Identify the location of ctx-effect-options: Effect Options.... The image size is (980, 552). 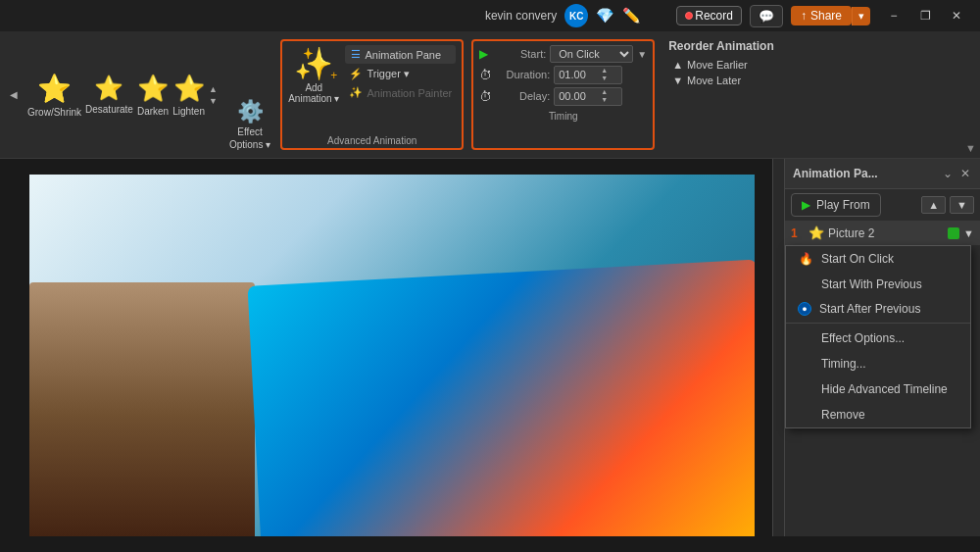
(878, 338).